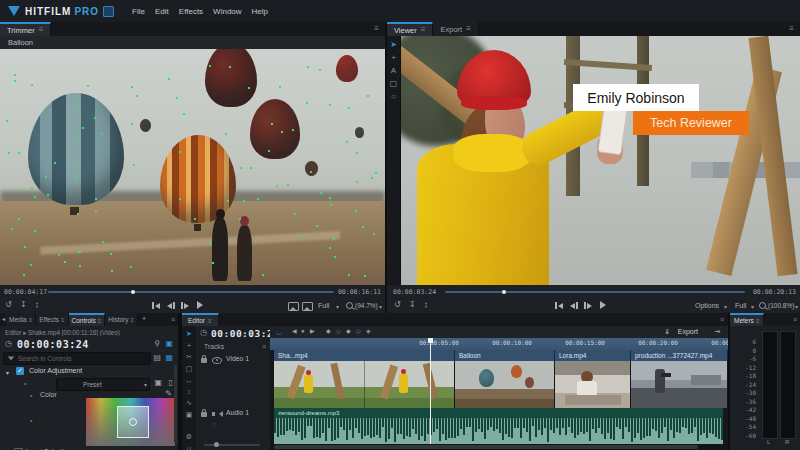  Describe the element at coordinates (52, 320) in the screenshot. I see `tab-effects: Effects≡` at that location.